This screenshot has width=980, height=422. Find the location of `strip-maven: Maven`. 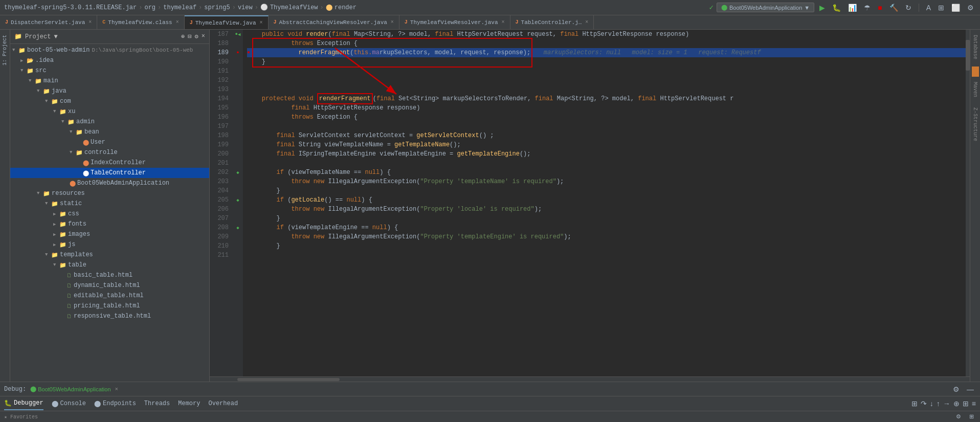

strip-maven: Maven is located at coordinates (975, 90).